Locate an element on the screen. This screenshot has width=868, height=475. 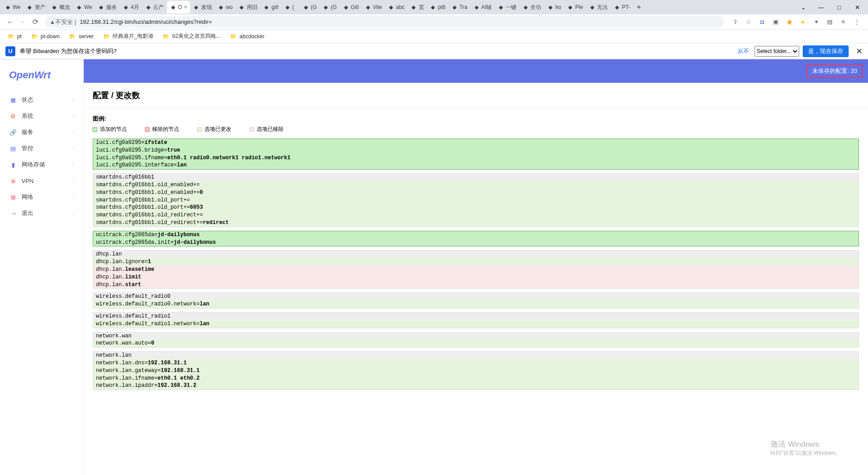
app-logo: OpenWrt is located at coordinates (41, 78).